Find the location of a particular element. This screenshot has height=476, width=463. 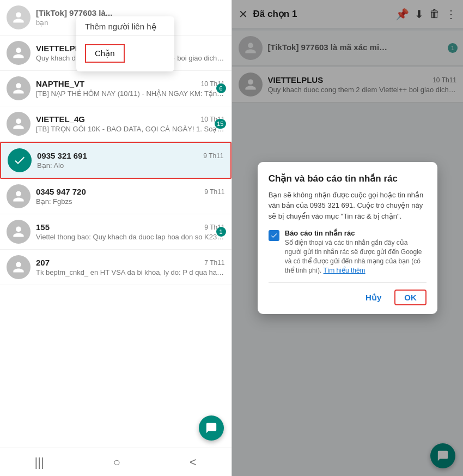

msg-content: 155 9 Th11 Viettel thong bao: Quy khach … is located at coordinates (131, 232).